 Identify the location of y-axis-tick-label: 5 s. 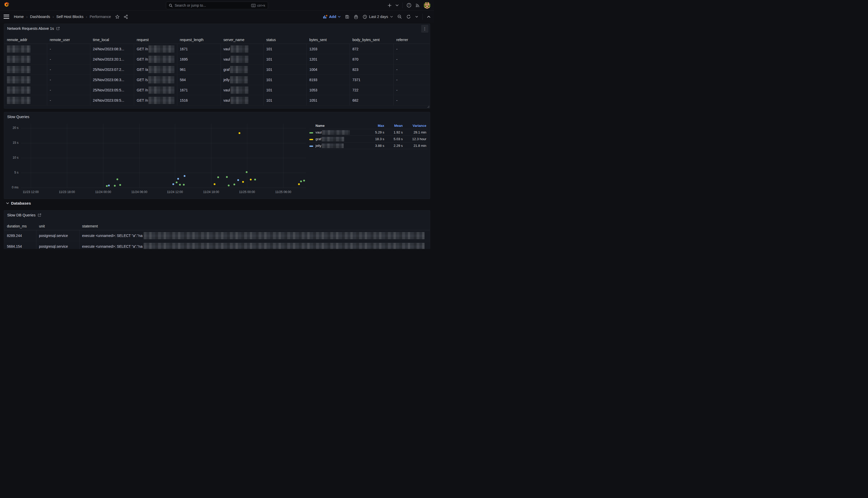
(12, 172).